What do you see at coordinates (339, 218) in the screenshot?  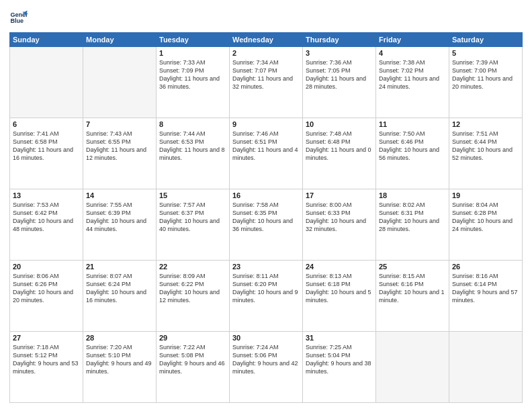 I see `cell-info: Sunrise: 8:00 AM Sunset: 6:33 PM Dayligh…` at bounding box center [339, 218].